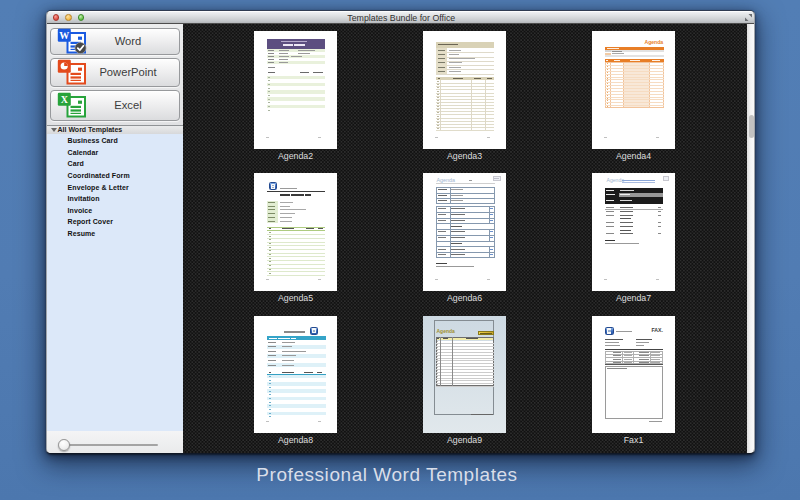 This screenshot has height=500, width=800. I want to click on svg-text: W, so click(64, 36).